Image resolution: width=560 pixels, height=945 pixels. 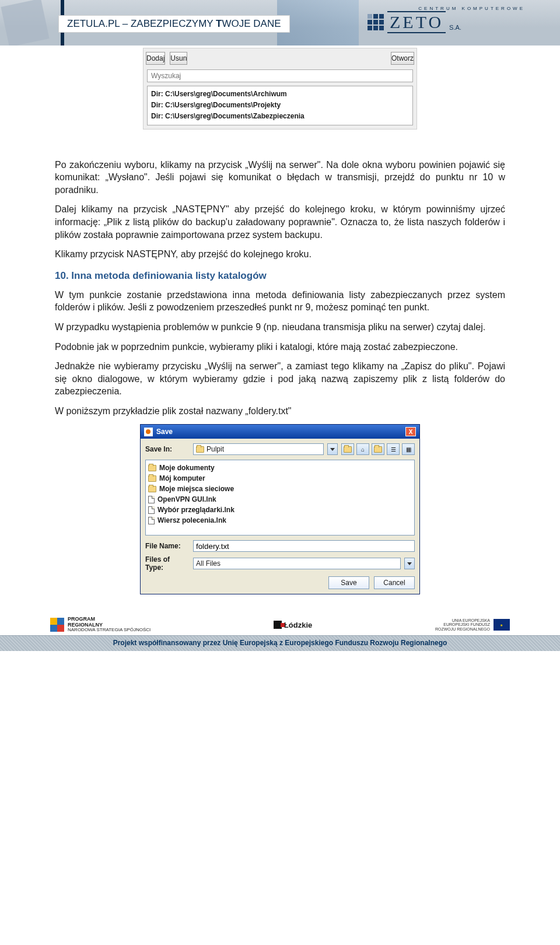 I want to click on savein-combo: Pulpit, so click(x=258, y=449).